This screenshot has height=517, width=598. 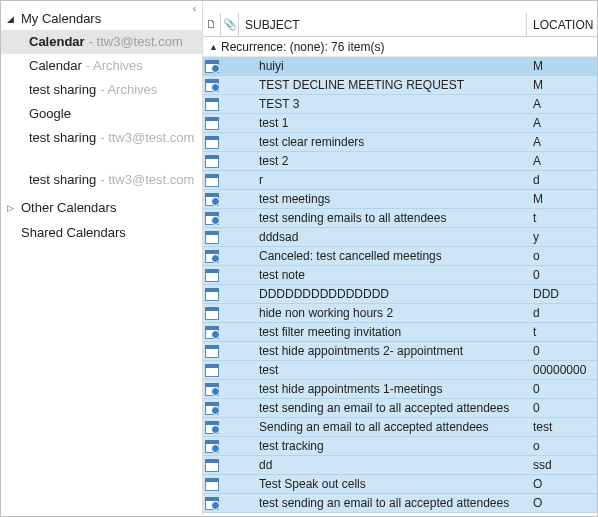 I want to click on column-header-icon: 🗋, so click(x=212, y=24).